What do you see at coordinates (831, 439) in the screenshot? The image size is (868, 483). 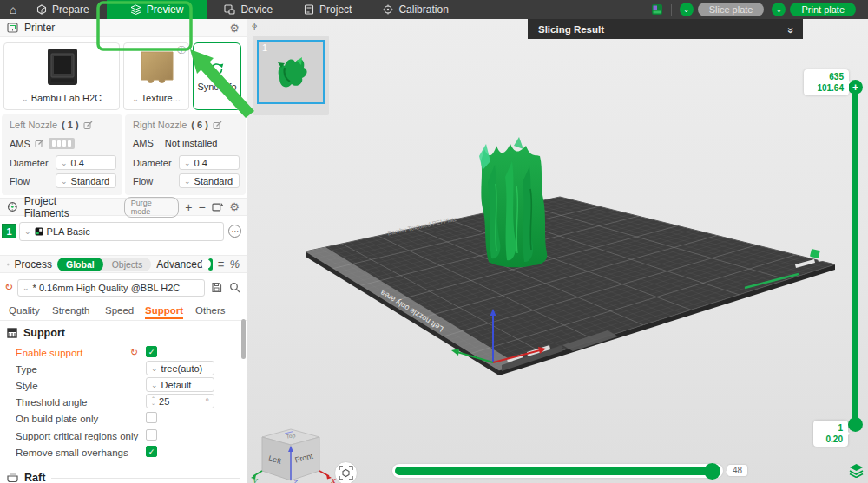 I see `bottom-layer-height: 0.20` at bounding box center [831, 439].